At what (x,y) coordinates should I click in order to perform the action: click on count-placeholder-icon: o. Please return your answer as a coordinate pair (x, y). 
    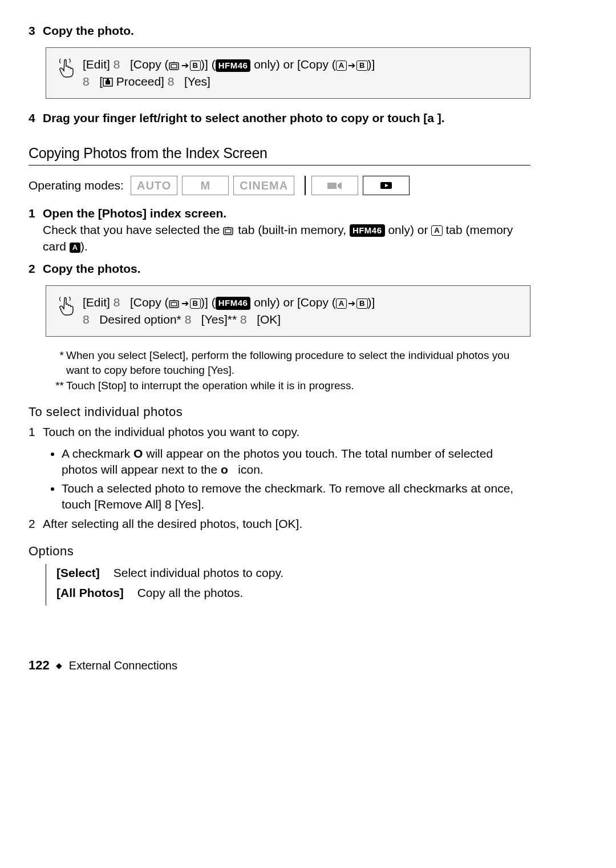
    Looking at the image, I should click on (225, 469).